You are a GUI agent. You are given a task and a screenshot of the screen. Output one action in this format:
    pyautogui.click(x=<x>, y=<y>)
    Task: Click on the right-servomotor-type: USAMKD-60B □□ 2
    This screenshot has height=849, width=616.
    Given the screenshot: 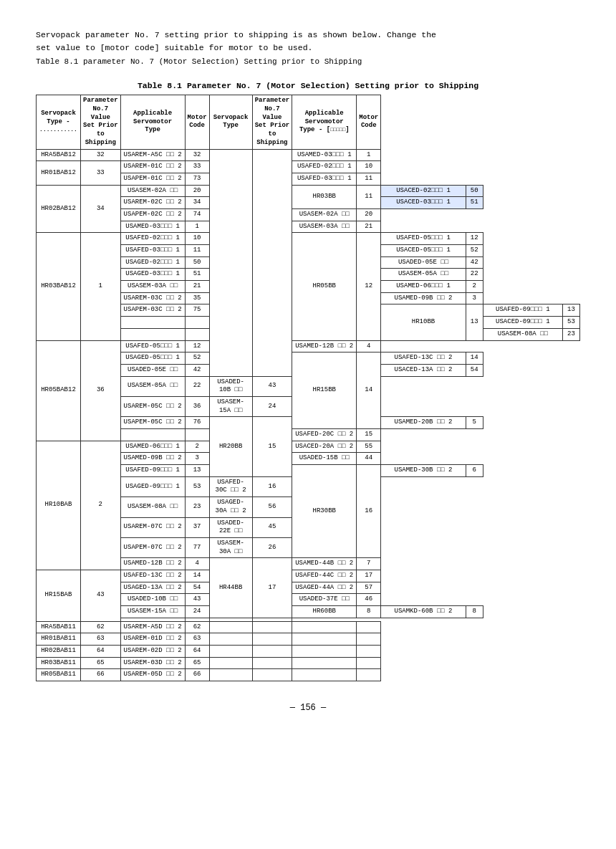 What is the action you would take?
    pyautogui.click(x=424, y=612)
    